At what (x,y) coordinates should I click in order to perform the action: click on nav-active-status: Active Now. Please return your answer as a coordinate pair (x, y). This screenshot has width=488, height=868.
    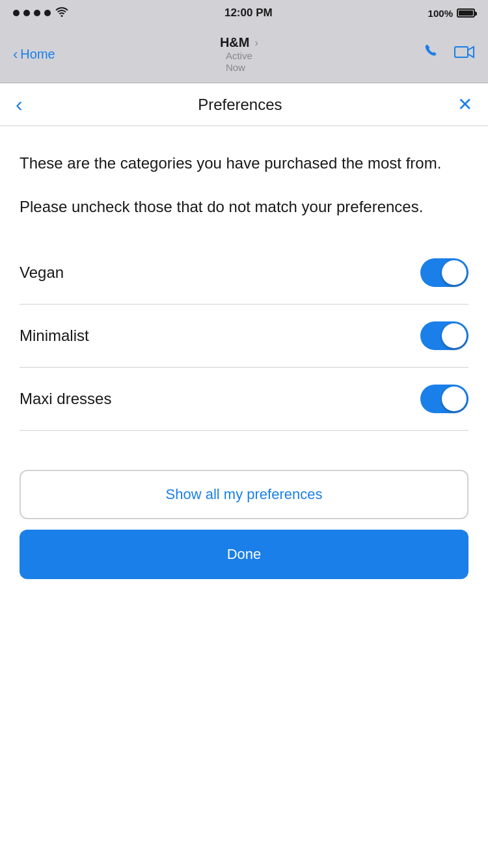
    Looking at the image, I should click on (239, 62).